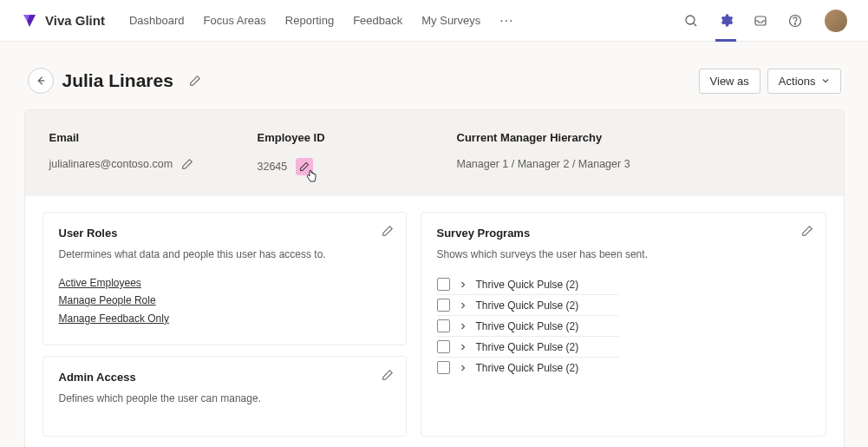 The height and width of the screenshot is (447, 868). What do you see at coordinates (623, 254) in the screenshot?
I see `survey-programs-desc: Shows which surveys the user has been se…` at bounding box center [623, 254].